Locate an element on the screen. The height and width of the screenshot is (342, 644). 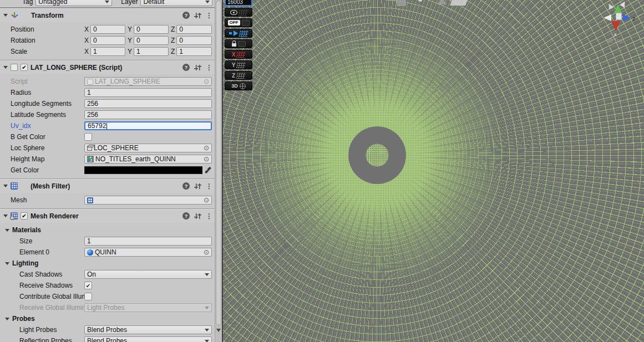
materials-size-field: 1 is located at coordinates (148, 241).